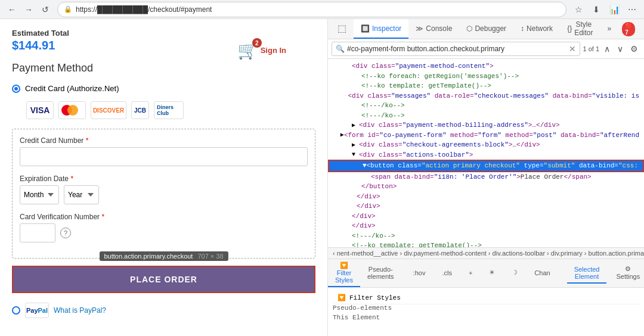  Describe the element at coordinates (342, 29) in the screenshot. I see `devtools-pick-button: ⬚` at that location.